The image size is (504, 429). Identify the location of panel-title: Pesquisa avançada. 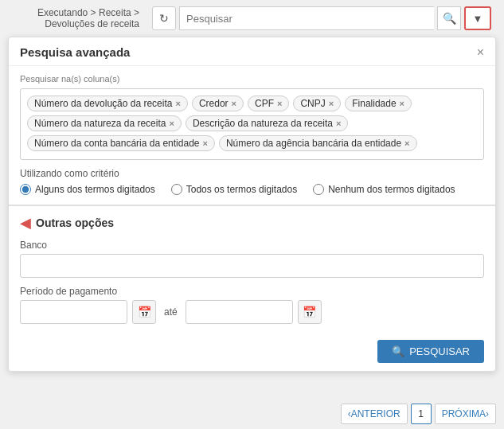
(75, 53).